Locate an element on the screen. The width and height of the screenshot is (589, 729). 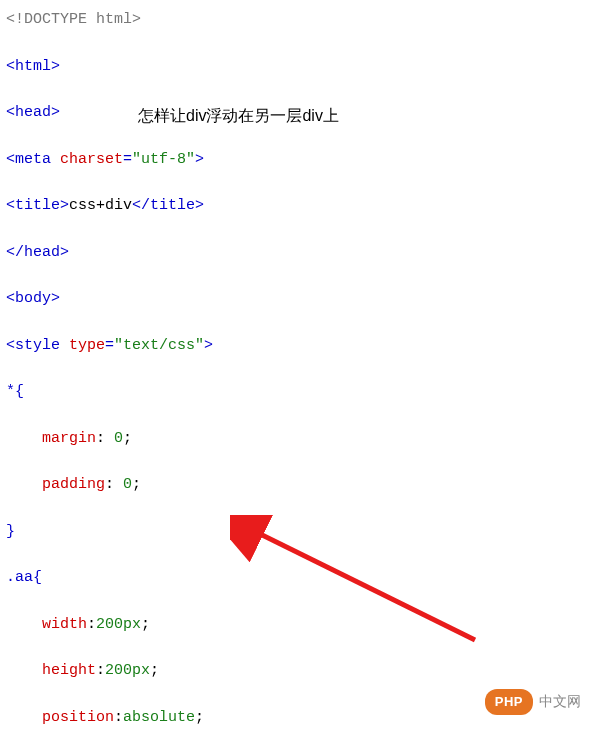
selector-star: *{ is located at coordinates (15, 392).